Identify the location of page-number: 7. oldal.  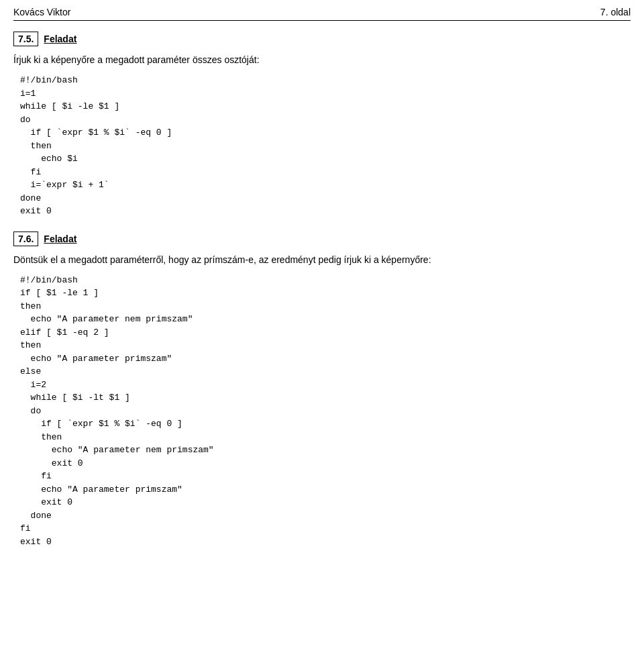
(616, 12).